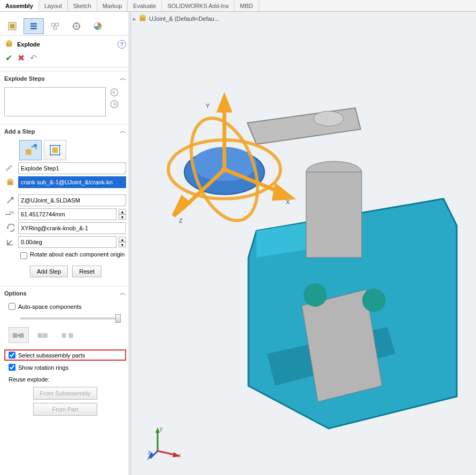 The height and width of the screenshot is (475, 476). I want to click on reuse-explode-label: Reuse explode:, so click(65, 378).